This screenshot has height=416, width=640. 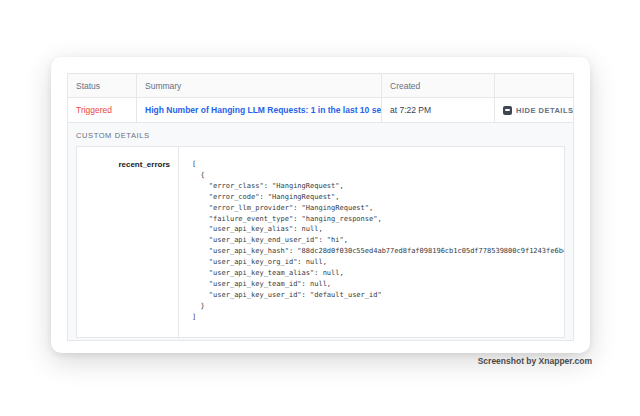 What do you see at coordinates (102, 86) in the screenshot?
I see `column-header-status: Status` at bounding box center [102, 86].